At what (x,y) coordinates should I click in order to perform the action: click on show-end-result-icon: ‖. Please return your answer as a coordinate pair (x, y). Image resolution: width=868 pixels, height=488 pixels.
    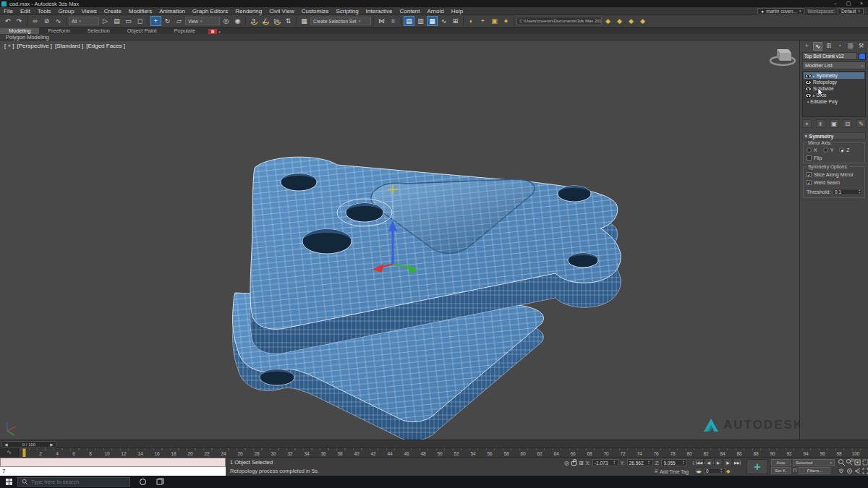
    Looking at the image, I should click on (820, 124).